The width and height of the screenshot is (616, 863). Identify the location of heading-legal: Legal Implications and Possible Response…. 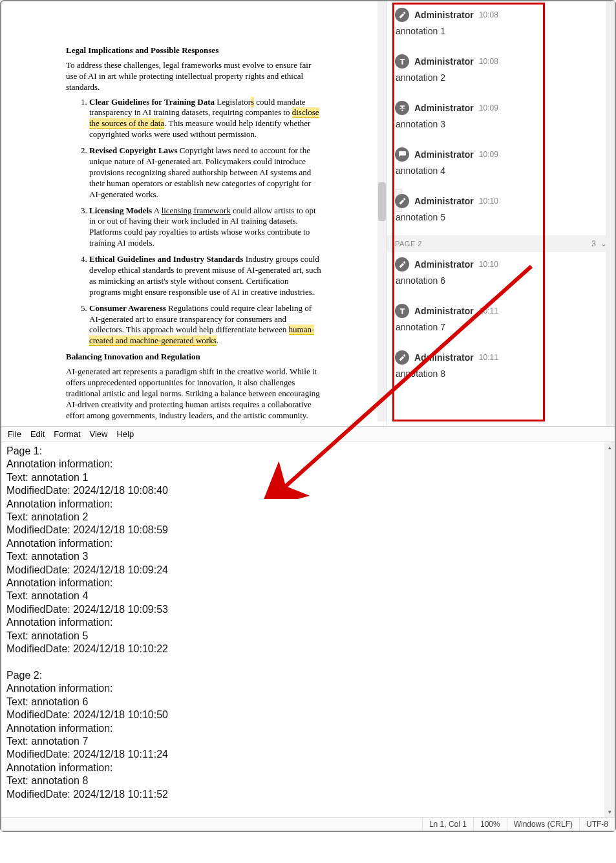
(194, 50).